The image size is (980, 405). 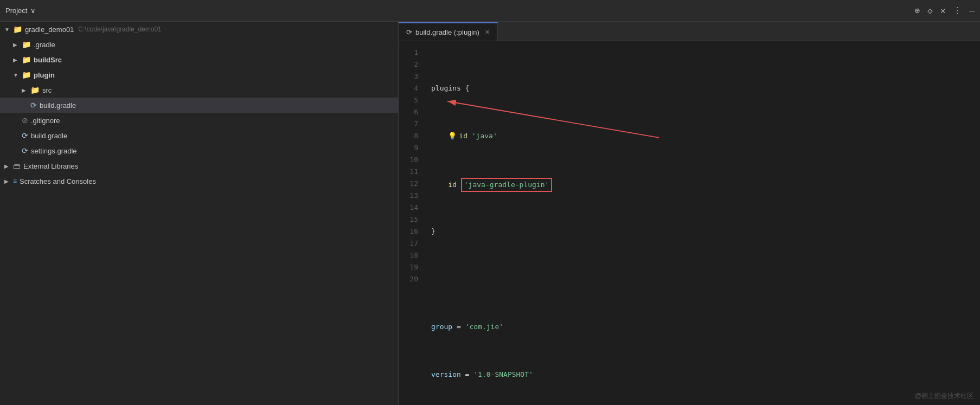 What do you see at coordinates (49, 136) in the screenshot?
I see `root-build-gradle-label: build.gradle` at bounding box center [49, 136].